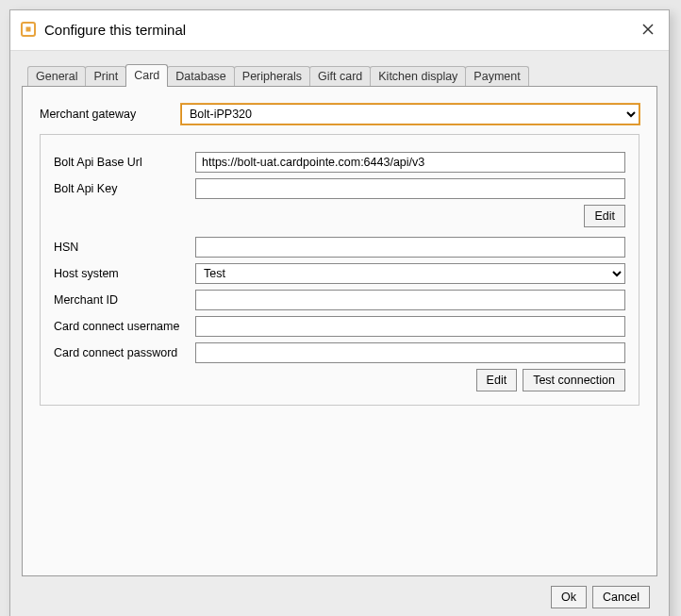 Image resolution: width=681 pixels, height=616 pixels. I want to click on tab-database: Database, so click(201, 75).